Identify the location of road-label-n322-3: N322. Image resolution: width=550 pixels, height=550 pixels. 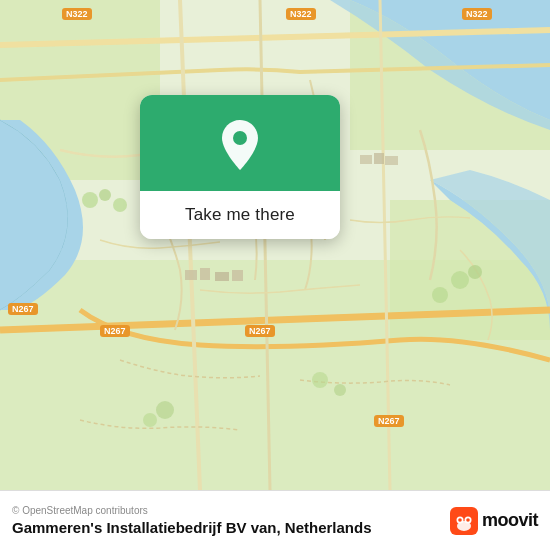
(477, 14).